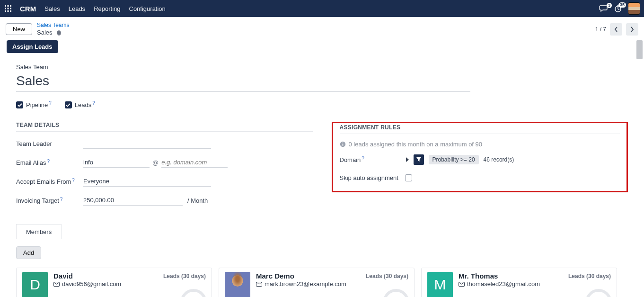 Image resolution: width=644 pixels, height=297 pixels. I want to click on team-details-section: TEAM DETAILS Team Leader Email Alias? @, so click(165, 168).